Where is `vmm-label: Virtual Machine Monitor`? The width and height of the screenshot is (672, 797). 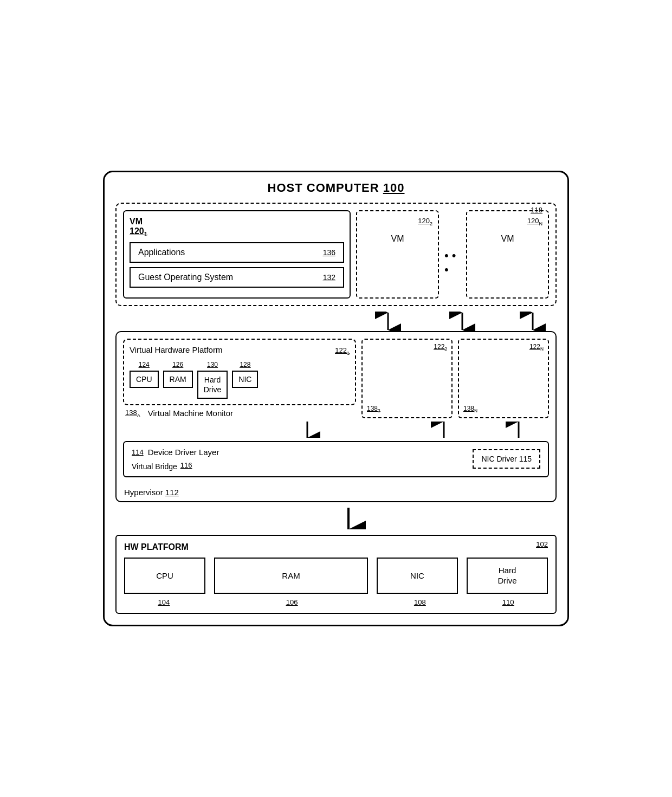
vmm-label: Virtual Machine Monitor is located at coordinates (191, 413).